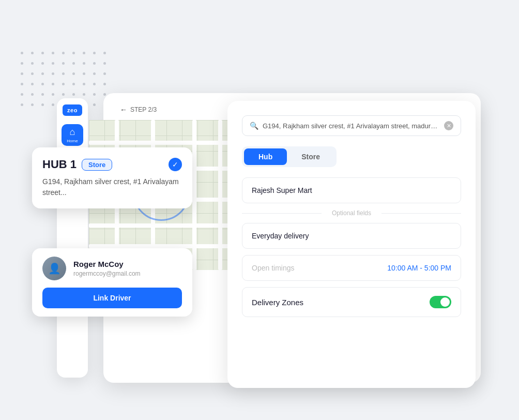 This screenshot has width=519, height=420. What do you see at coordinates (54, 268) in the screenshot?
I see `driver-avatar-image: 👤` at bounding box center [54, 268].